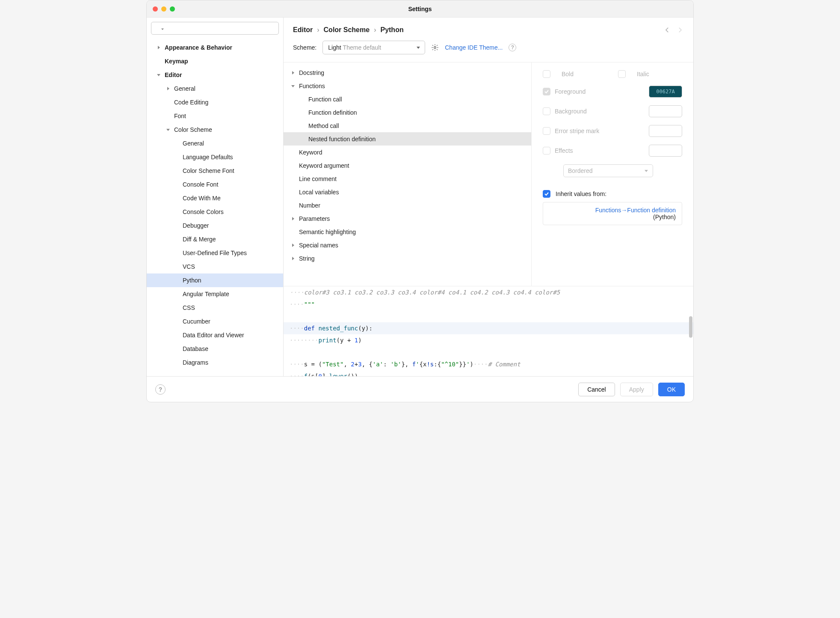 This screenshot has height=618, width=840. I want to click on attribute-item-label: Docstring, so click(311, 73).